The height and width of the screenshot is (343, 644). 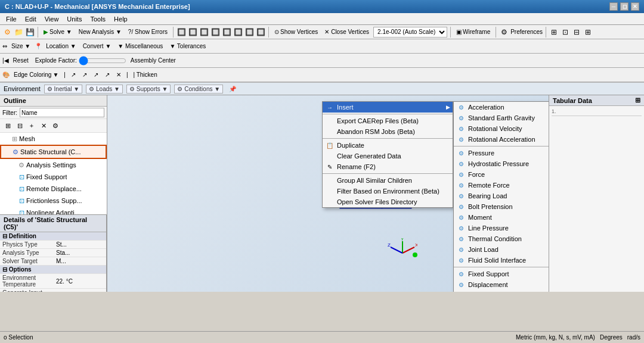 What do you see at coordinates (388, 156) in the screenshot?
I see `cm-clear-data: Clear Generated Data` at bounding box center [388, 156].